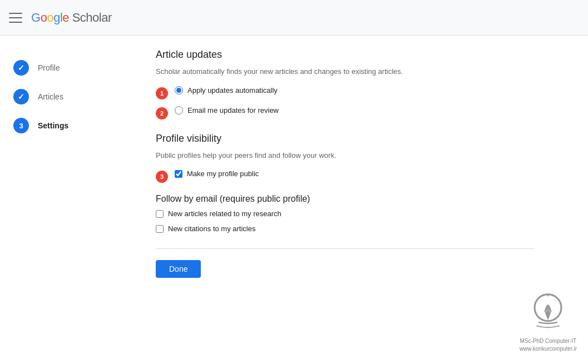  Describe the element at coordinates (21, 97) in the screenshot. I see `step-circle-articles: ✓` at that location.